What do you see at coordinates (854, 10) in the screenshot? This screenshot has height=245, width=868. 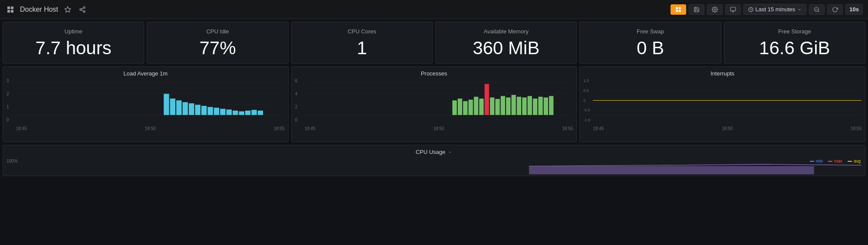 I see `refresh-interval: 10s` at bounding box center [854, 10].